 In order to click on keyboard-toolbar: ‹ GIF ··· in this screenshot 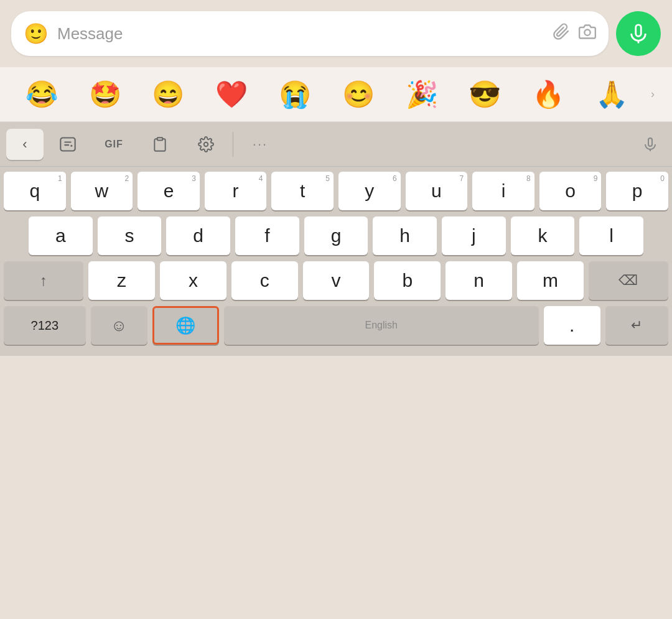, I will do `click(336, 144)`.